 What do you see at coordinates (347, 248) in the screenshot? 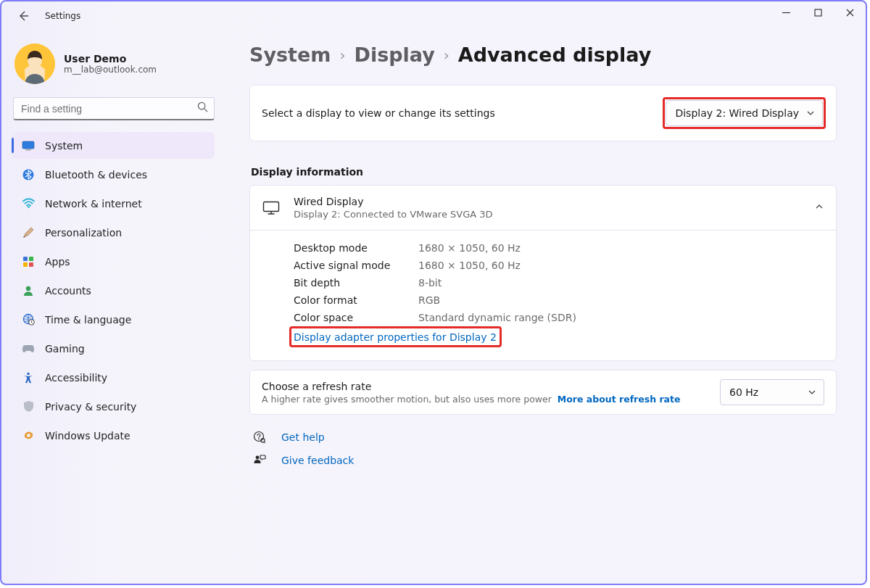
I see `info-key: Desktop mode` at bounding box center [347, 248].